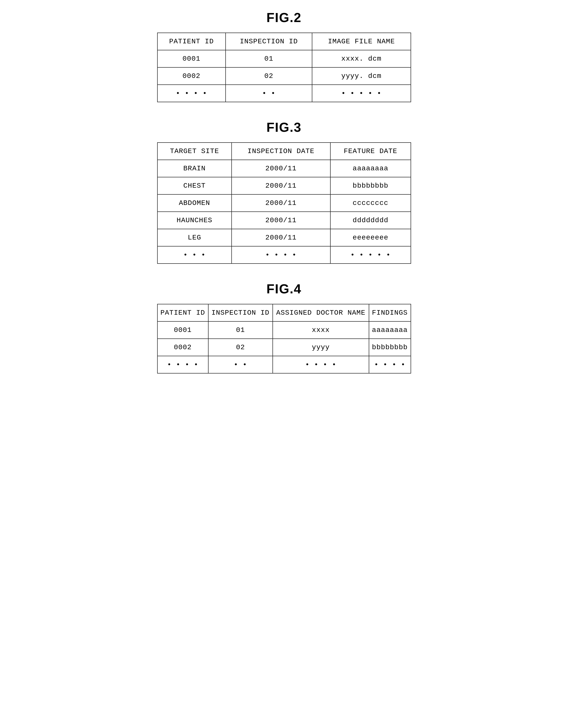 This screenshot has width=568, height=728. I want to click on table-cell: xxxx. dcm, so click(362, 59).